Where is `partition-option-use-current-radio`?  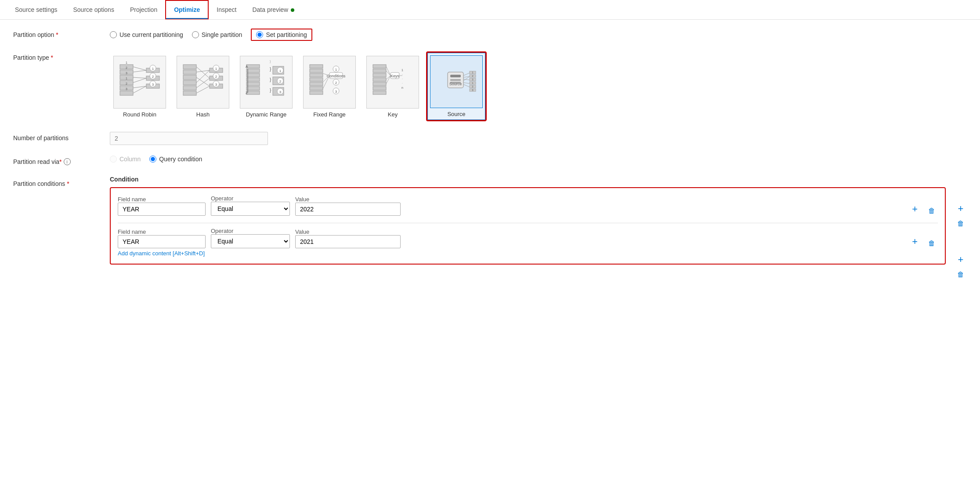
partition-option-use-current-radio is located at coordinates (113, 35).